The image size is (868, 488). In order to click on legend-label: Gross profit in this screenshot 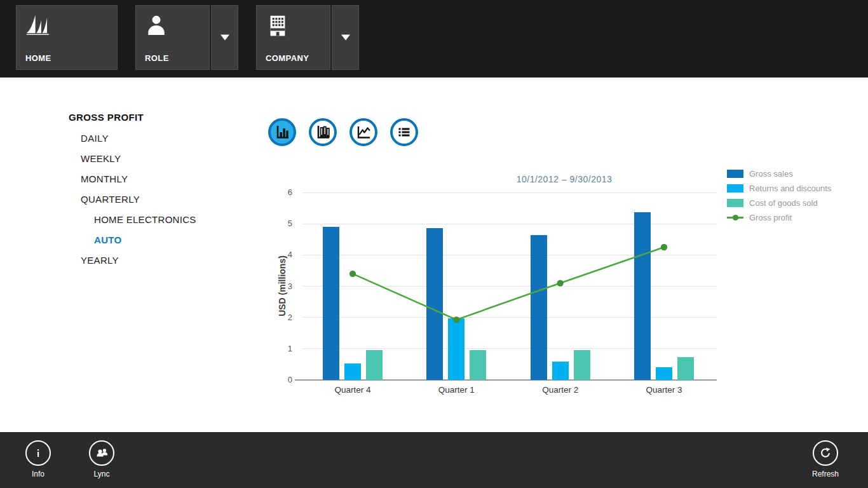, I will do `click(770, 217)`.